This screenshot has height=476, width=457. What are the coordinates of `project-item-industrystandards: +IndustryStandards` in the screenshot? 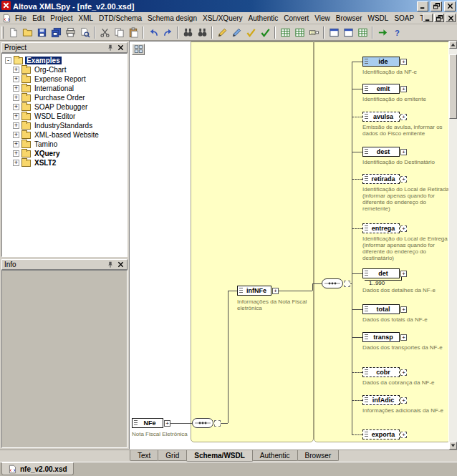 It's located at (64, 126).